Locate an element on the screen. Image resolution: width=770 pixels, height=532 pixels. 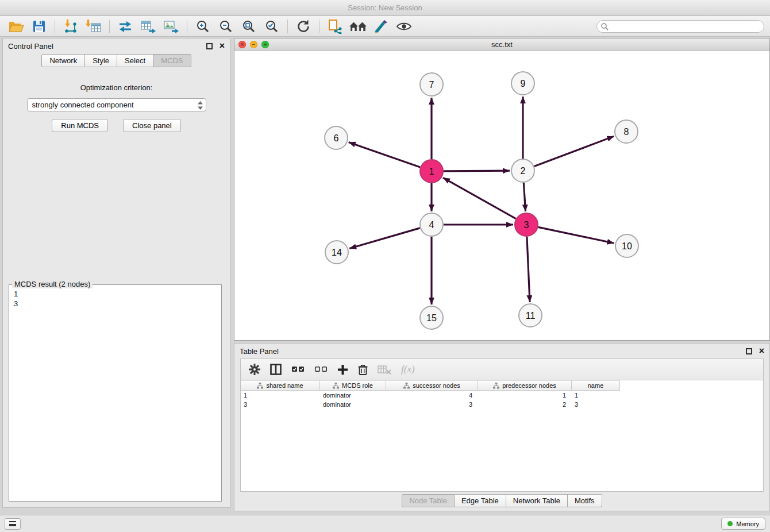
criterion-select: strongly connected component is located at coordinates (117, 105).